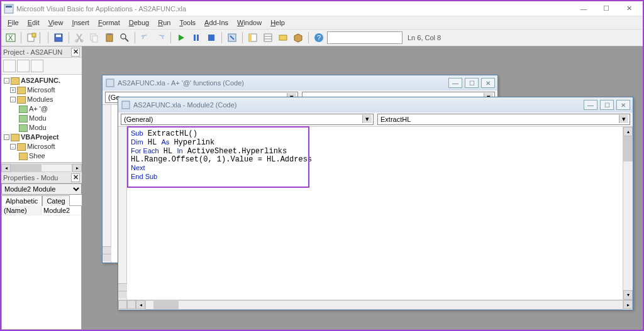 The width and height of the screenshot is (644, 331). What do you see at coordinates (34, 23) in the screenshot?
I see `menu-edit: Edit` at bounding box center [34, 23].